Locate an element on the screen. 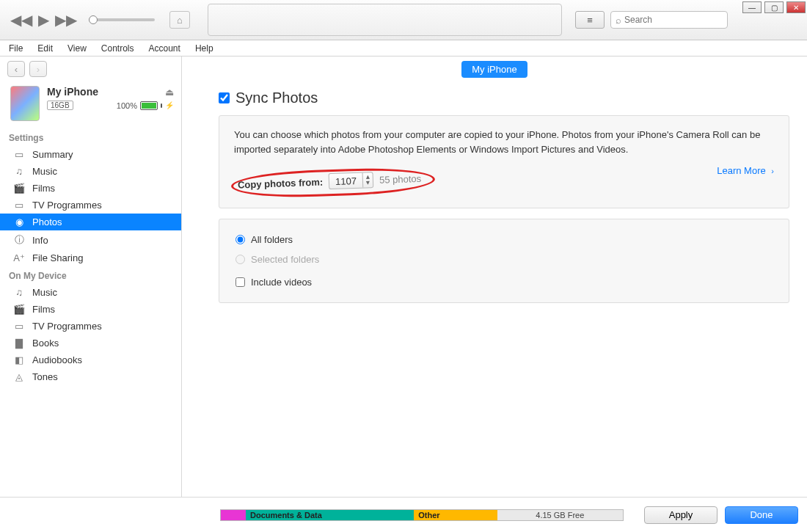 Image resolution: width=807 pixels, height=532 pixels. checkbox-include-videos-label: Include videos is located at coordinates (282, 282).